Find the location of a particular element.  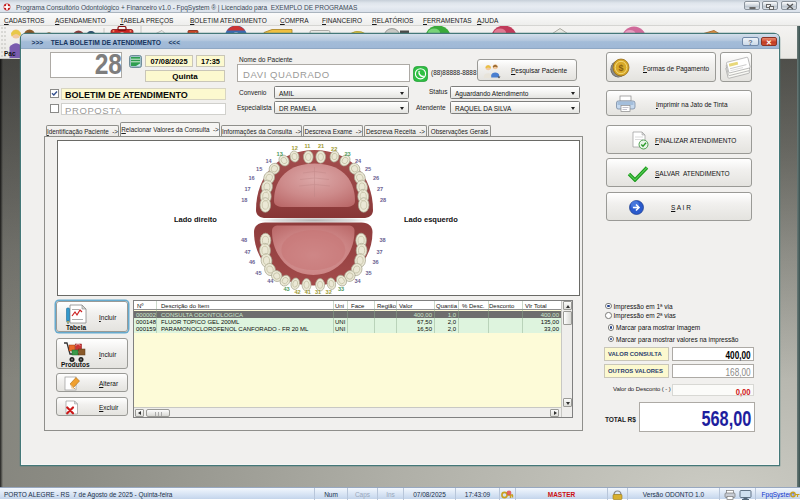

svg-text: 38 is located at coordinates (382, 240).